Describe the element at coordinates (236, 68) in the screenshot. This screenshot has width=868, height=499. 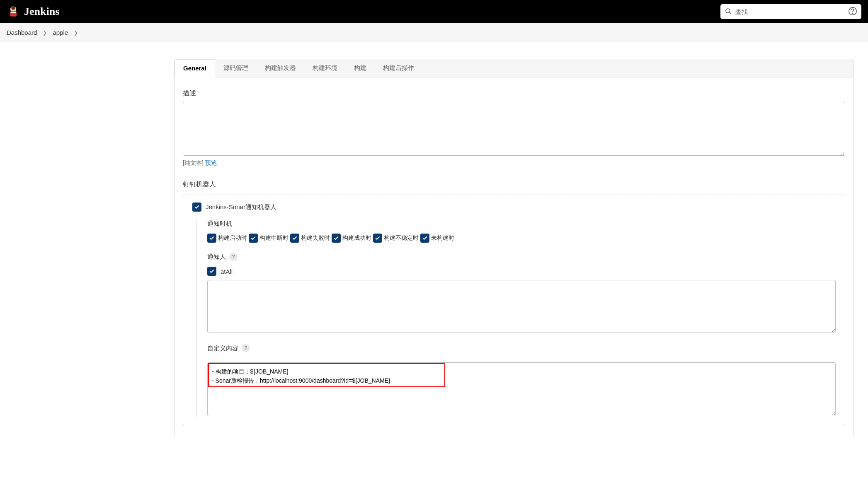
I see `tab-scm: 源码管理` at that location.